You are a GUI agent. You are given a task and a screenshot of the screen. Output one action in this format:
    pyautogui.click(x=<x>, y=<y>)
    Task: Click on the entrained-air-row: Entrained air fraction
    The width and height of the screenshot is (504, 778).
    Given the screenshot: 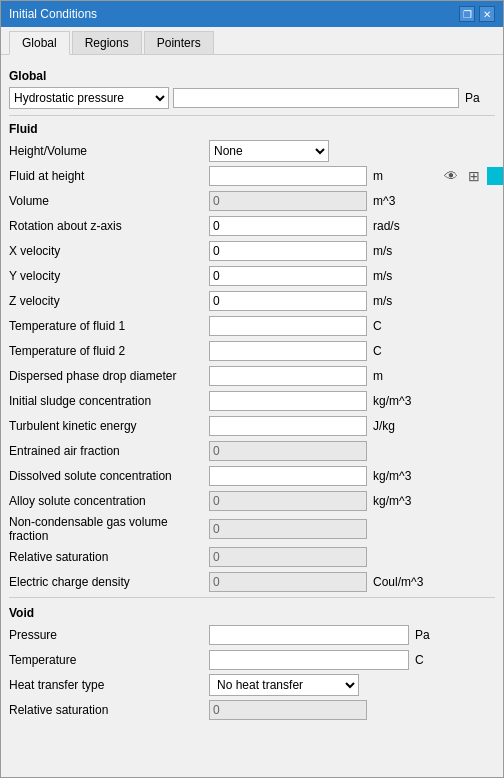 What is the action you would take?
    pyautogui.click(x=252, y=451)
    